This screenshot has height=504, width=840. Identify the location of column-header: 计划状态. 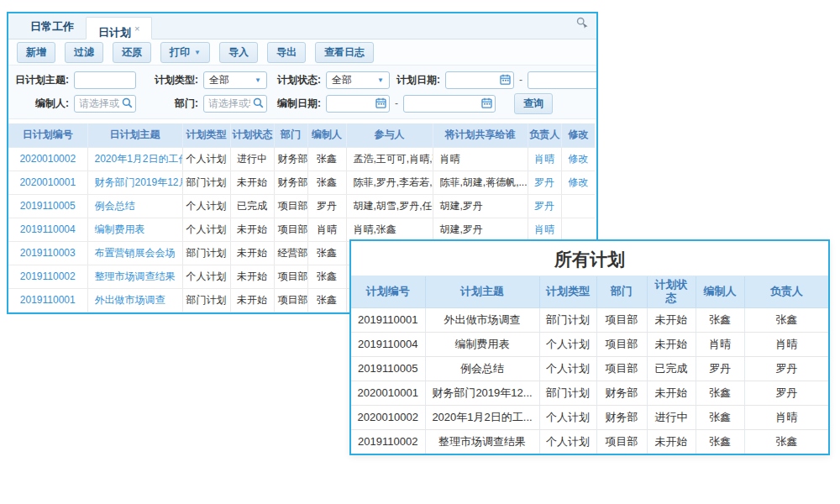
(252, 135).